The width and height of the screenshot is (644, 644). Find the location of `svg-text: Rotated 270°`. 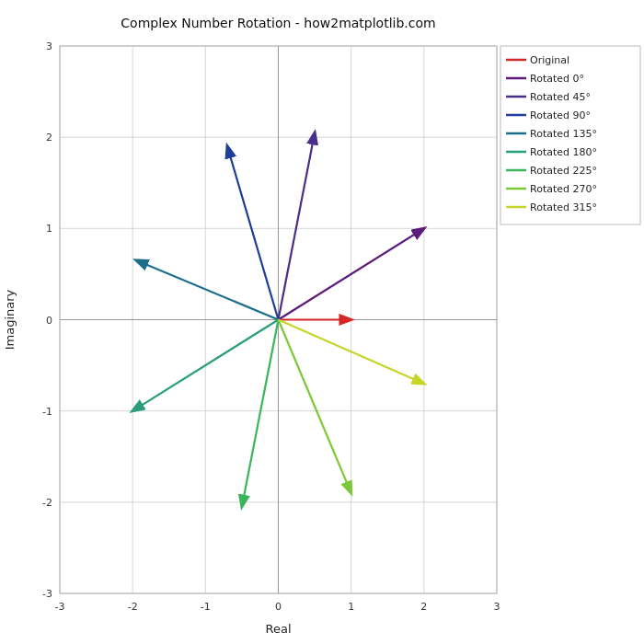

svg-text: Rotated 270° is located at coordinates (563, 190).